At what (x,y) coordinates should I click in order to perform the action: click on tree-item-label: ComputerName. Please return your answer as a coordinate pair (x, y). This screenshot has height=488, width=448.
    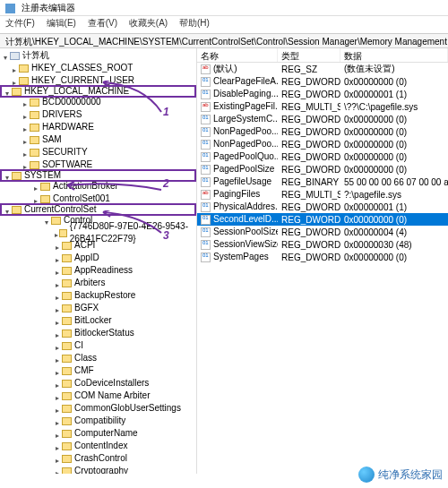
    Looking at the image, I should click on (106, 433).